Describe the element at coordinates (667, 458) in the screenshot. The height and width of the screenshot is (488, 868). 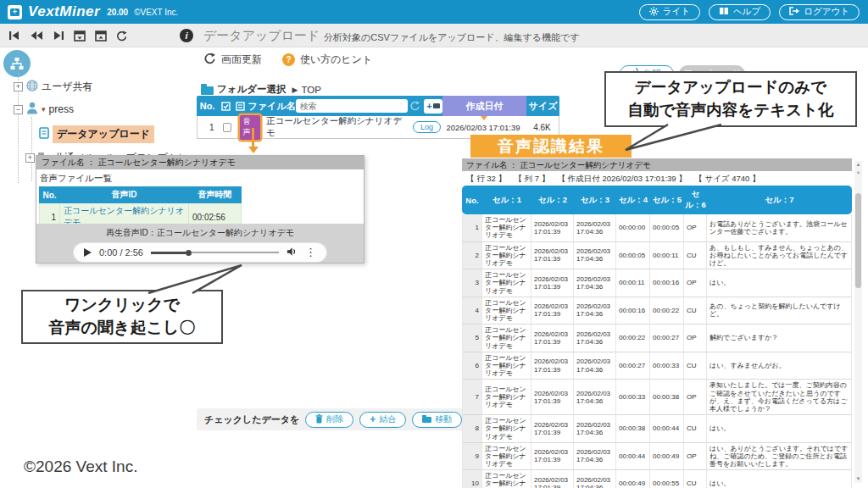
I see `results-cell: 00:00:49` at that location.